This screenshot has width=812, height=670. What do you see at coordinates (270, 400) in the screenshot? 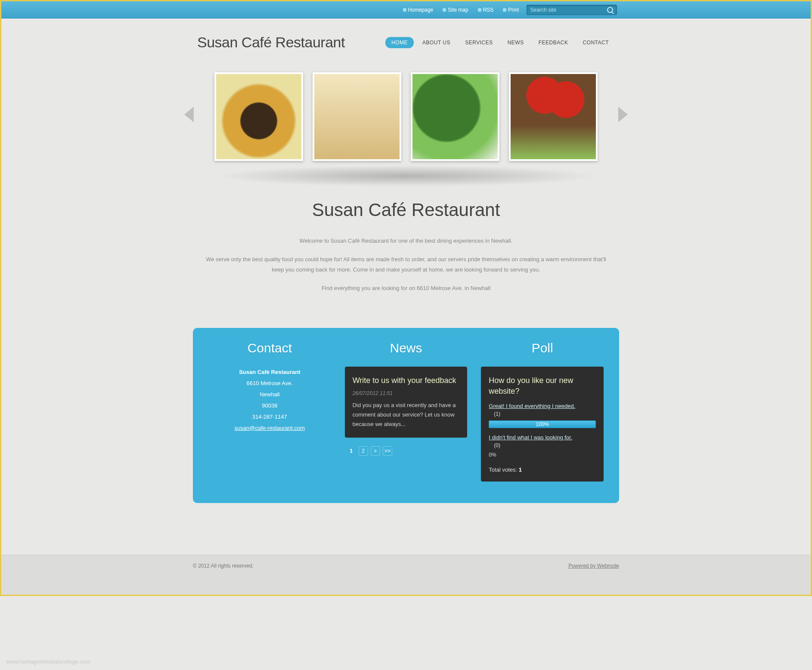
I see `contact-body: Susan Café Restaurant 6610 Melrose Ave. …` at bounding box center [270, 400].